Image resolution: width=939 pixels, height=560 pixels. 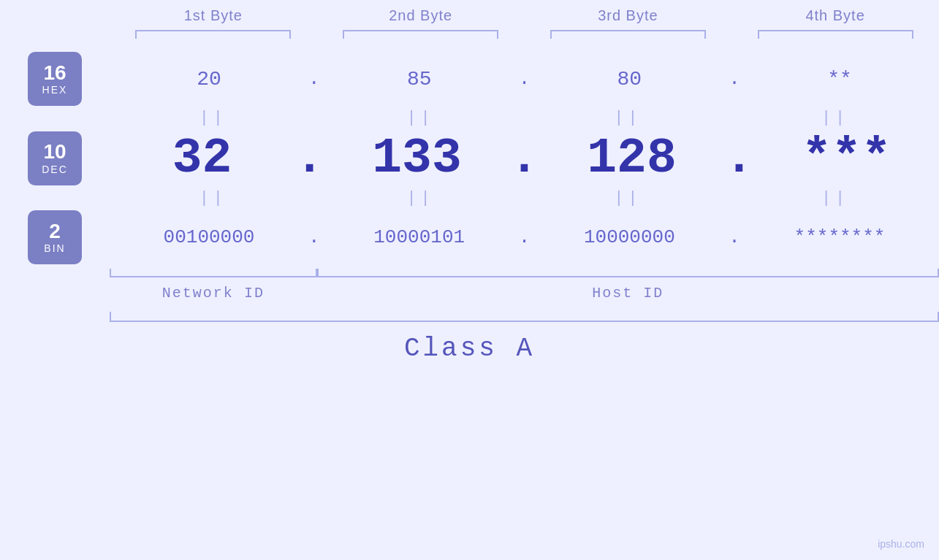 I want to click on dec-dot2: ., so click(x=525, y=158).